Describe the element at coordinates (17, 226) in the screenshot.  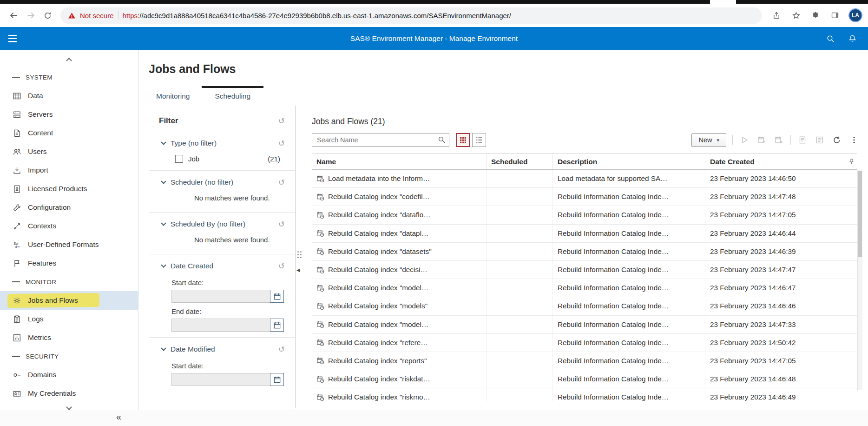
I see `contexts-icon` at that location.